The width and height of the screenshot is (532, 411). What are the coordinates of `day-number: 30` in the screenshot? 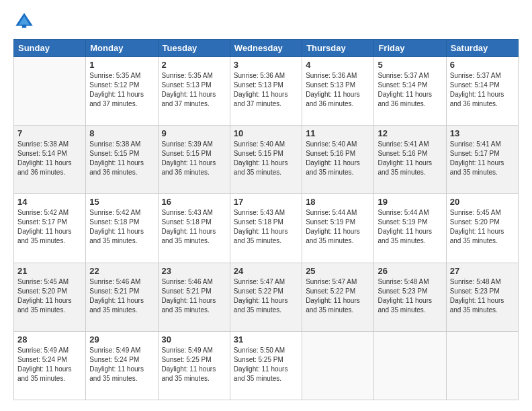 It's located at (194, 340).